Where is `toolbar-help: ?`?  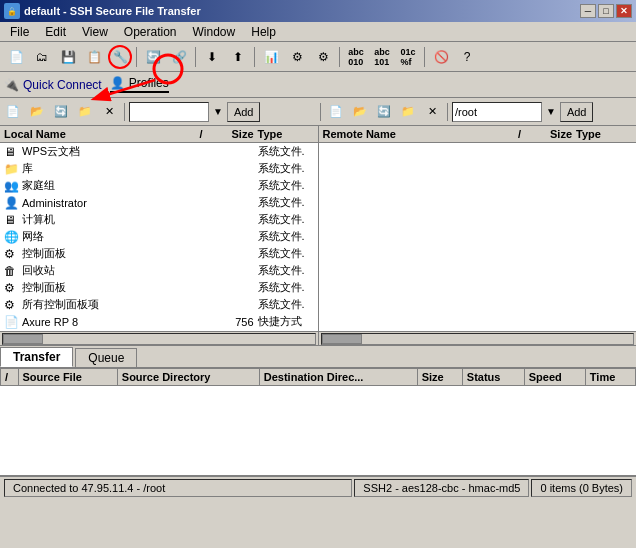
toolbar-help: ? is located at coordinates (467, 57).